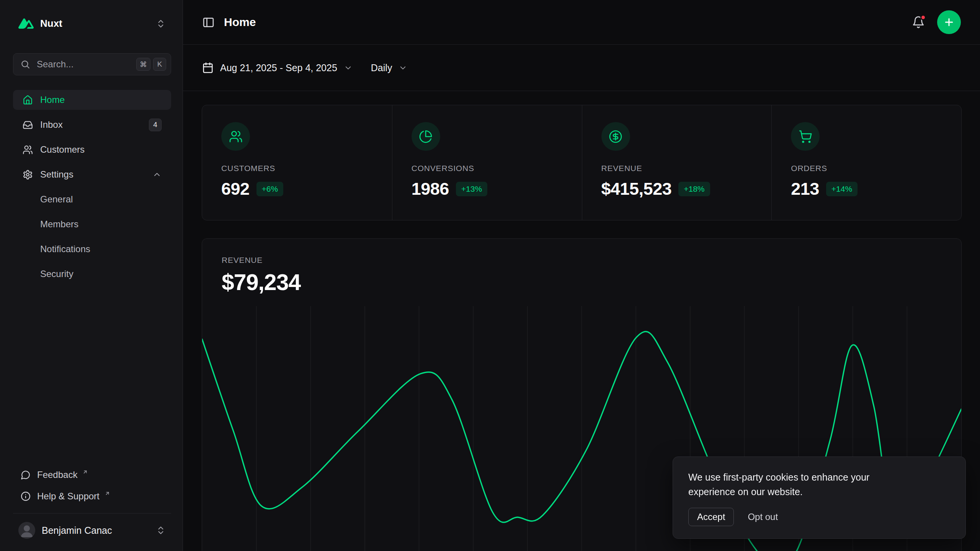 This screenshot has width=980, height=551. Describe the element at coordinates (799, 485) in the screenshot. I see `cookie-message: We use first-party cookies to enhance yo…` at that location.